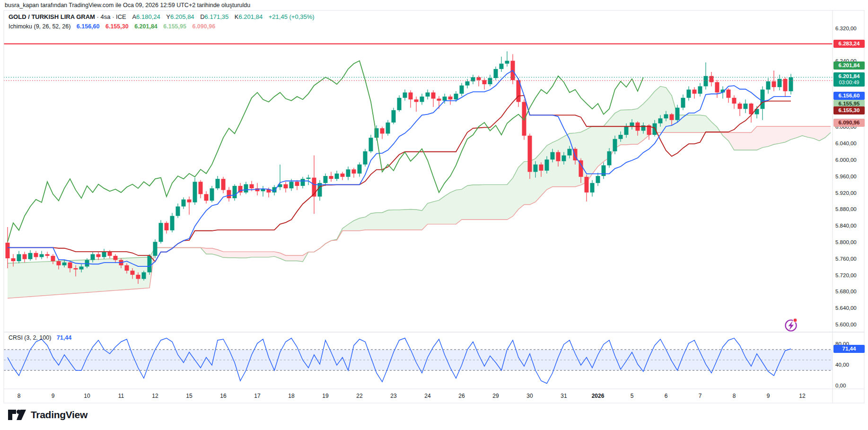 The height and width of the screenshot is (430, 868). I want to click on ichimoku-label: Ichimoku (9, 26, 52, 26), so click(40, 26).